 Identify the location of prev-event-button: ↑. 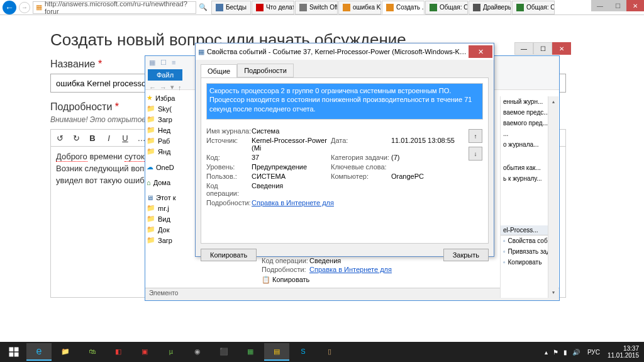
(475, 136).